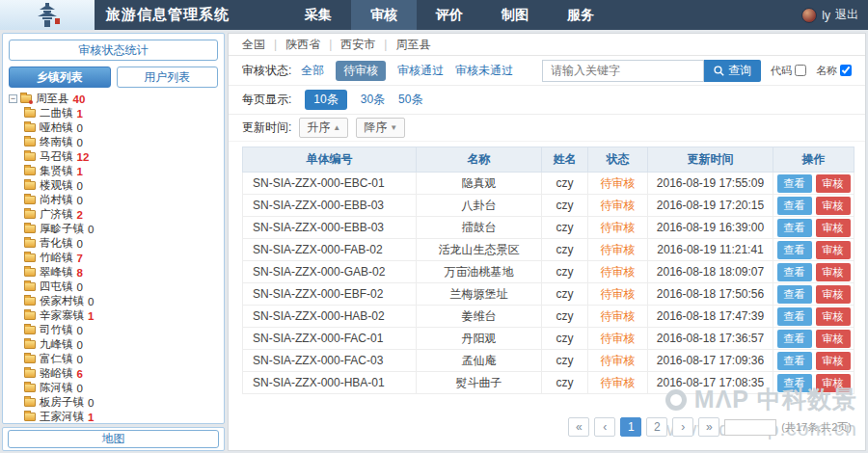 This screenshot has width=868, height=453. Describe the element at coordinates (114, 316) in the screenshot. I see `tree-item-town: 辛家寨镇1` at that location.